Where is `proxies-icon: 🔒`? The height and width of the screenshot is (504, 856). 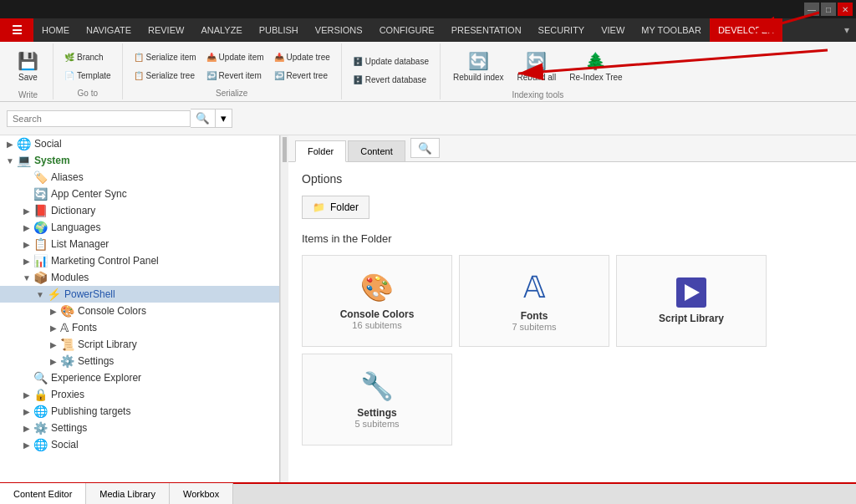 proxies-icon: 🔒 is located at coordinates (40, 395).